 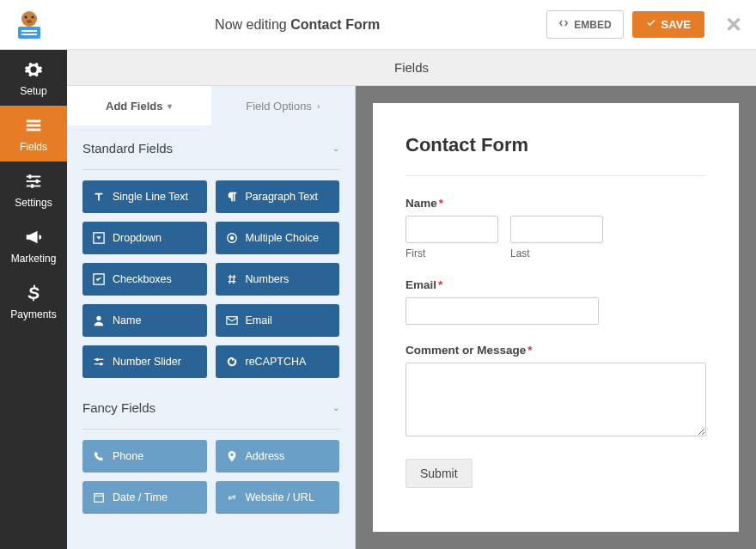 What do you see at coordinates (282, 197) in the screenshot?
I see `field-label: Paragraph Text` at bounding box center [282, 197].